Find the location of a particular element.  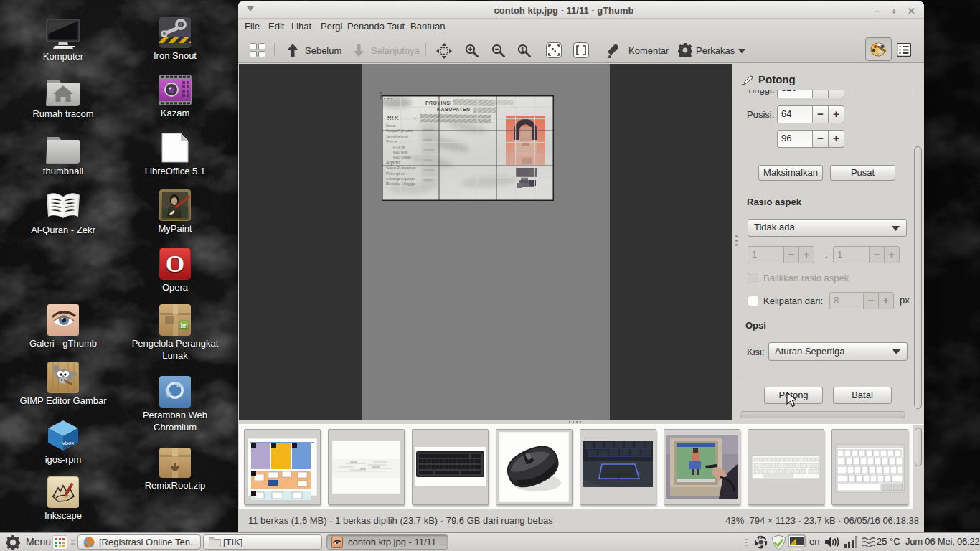

svg-text: 1 is located at coordinates (522, 50).